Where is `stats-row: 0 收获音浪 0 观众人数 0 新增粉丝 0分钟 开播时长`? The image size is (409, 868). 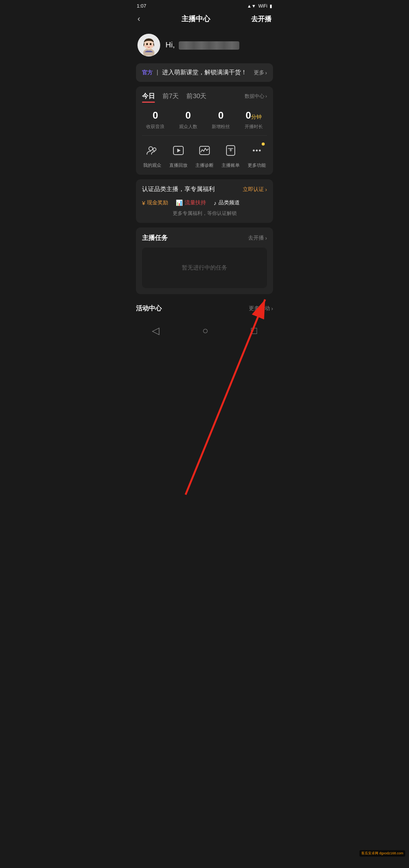 stats-row: 0 收获音浪 0 观众人数 0 新增粉丝 0分钟 开播时长 is located at coordinates (204, 119).